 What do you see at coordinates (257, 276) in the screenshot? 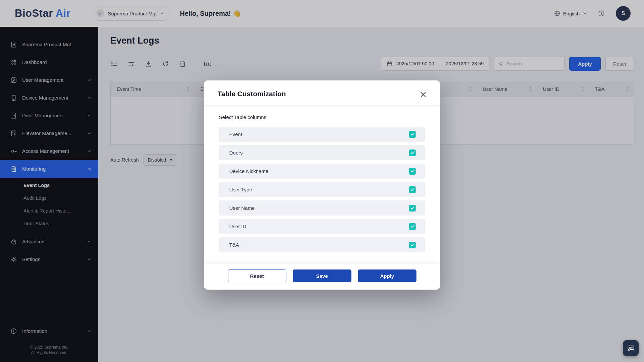
I see `modal-reset-button: Reset` at bounding box center [257, 276].